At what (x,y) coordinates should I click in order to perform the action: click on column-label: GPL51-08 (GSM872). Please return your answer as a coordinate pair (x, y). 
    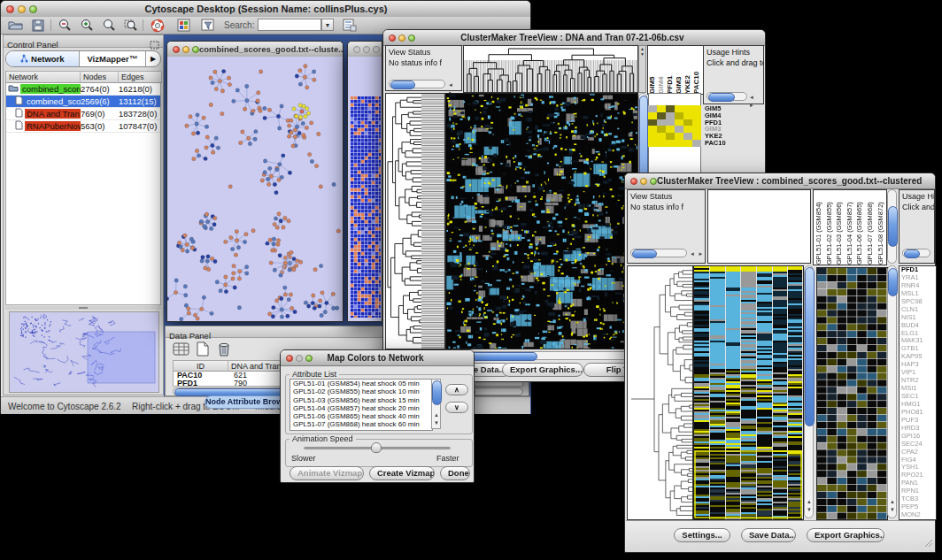
    Looking at the image, I should click on (881, 227).